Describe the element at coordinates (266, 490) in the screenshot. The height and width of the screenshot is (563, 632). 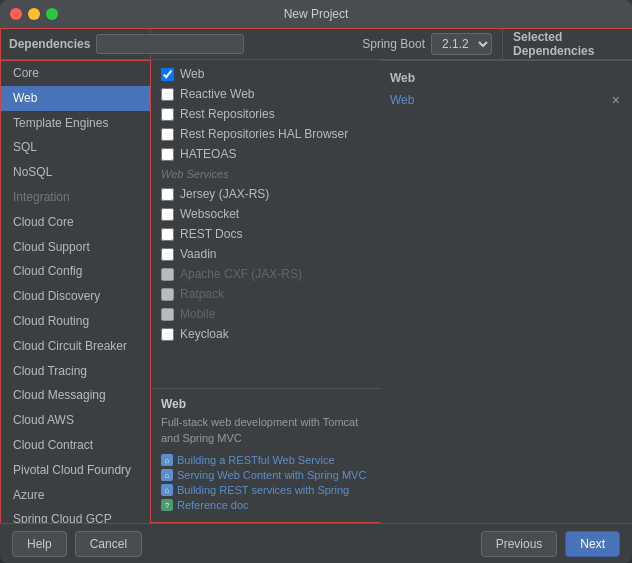
I see `dep-link-link-building-rest: ⌂Building REST services with Spring` at that location.